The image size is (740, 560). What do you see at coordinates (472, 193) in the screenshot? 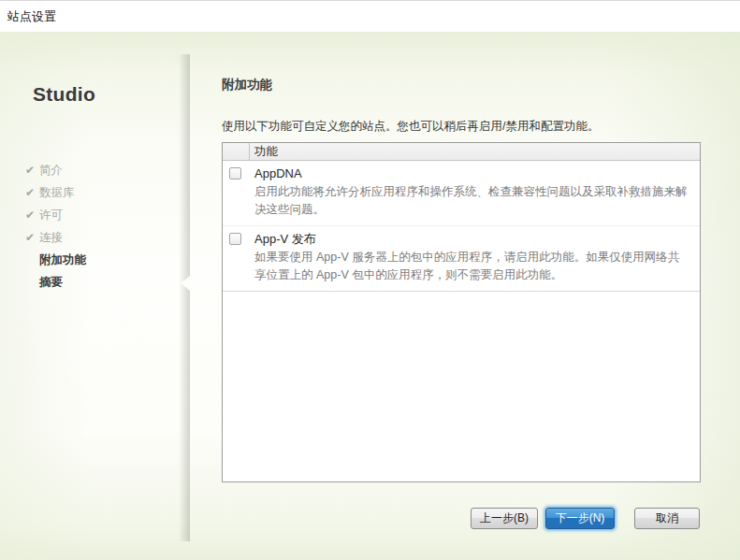
I see `feature-row-text: AppDNA 启用此功能将允许分析应用程序和操作系统、检查兼容性问题以及采取补救…` at bounding box center [472, 193].